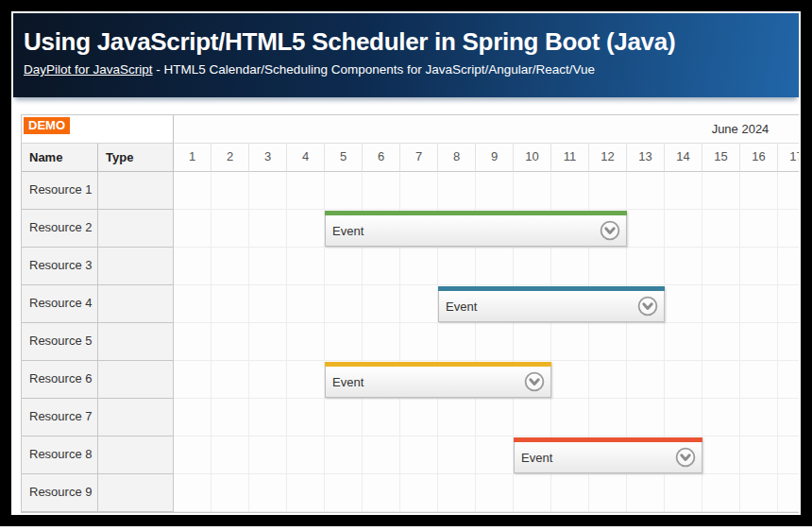 This screenshot has height=531, width=812. I want to click on resource-name-cell: Resource 4, so click(60, 304).